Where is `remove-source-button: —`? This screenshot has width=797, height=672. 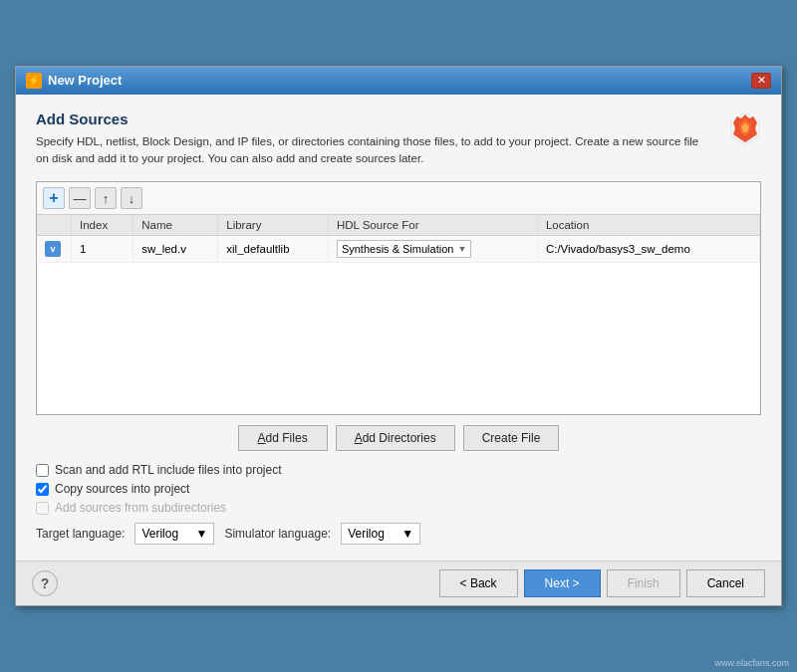
remove-source-button: — is located at coordinates (80, 198).